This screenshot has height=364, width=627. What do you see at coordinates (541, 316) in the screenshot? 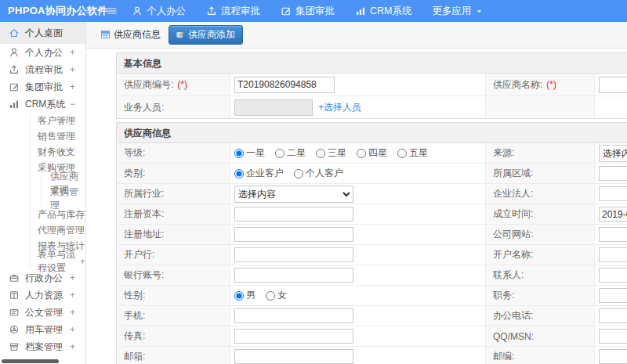
I see `field-label-cell: 办公电话:` at bounding box center [541, 316].